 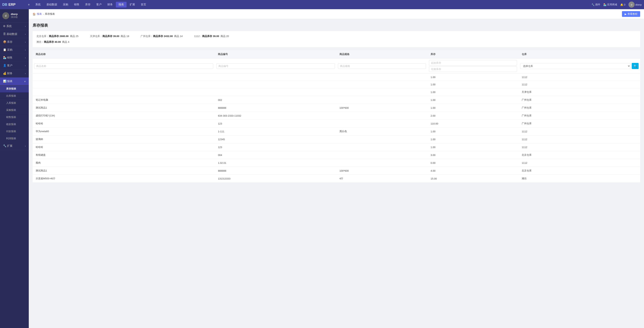 I want to click on chevron-right-icon7: ›, so click(x=26, y=74).